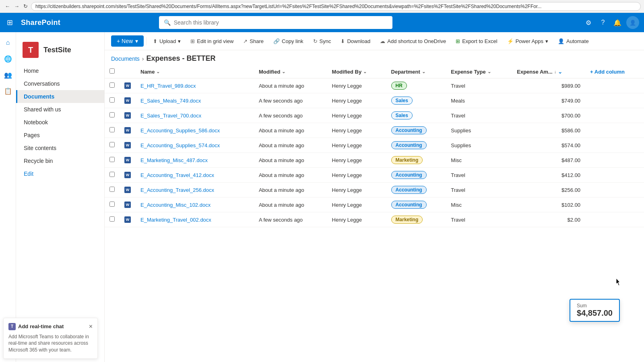 The height and width of the screenshot is (362, 644). I want to click on search-input, so click(281, 23).